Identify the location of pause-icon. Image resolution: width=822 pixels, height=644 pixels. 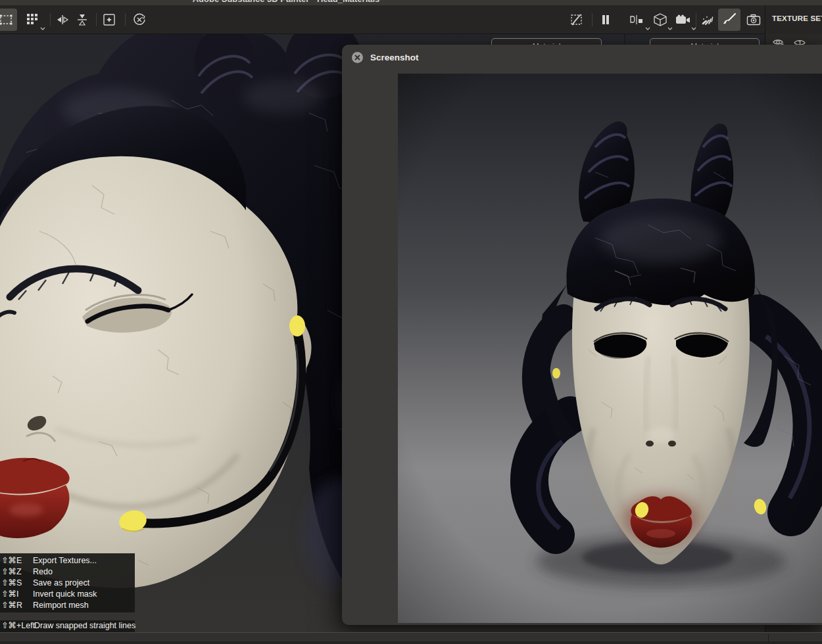
(606, 20).